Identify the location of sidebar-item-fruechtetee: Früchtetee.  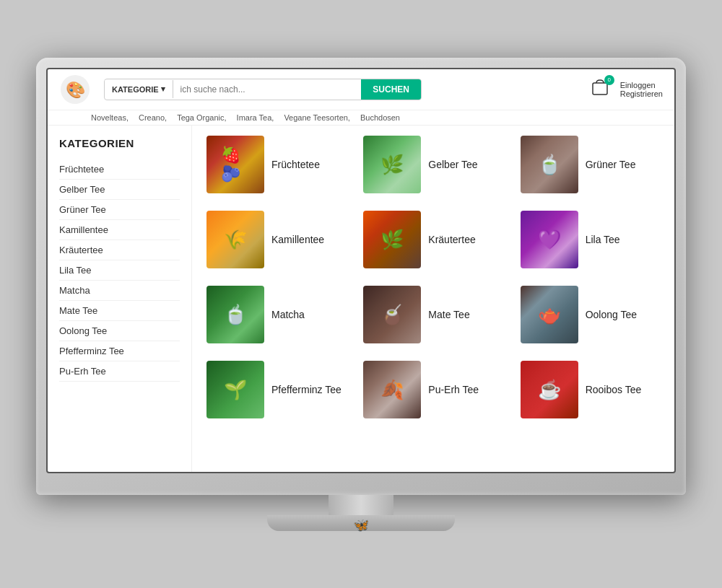
(120, 170).